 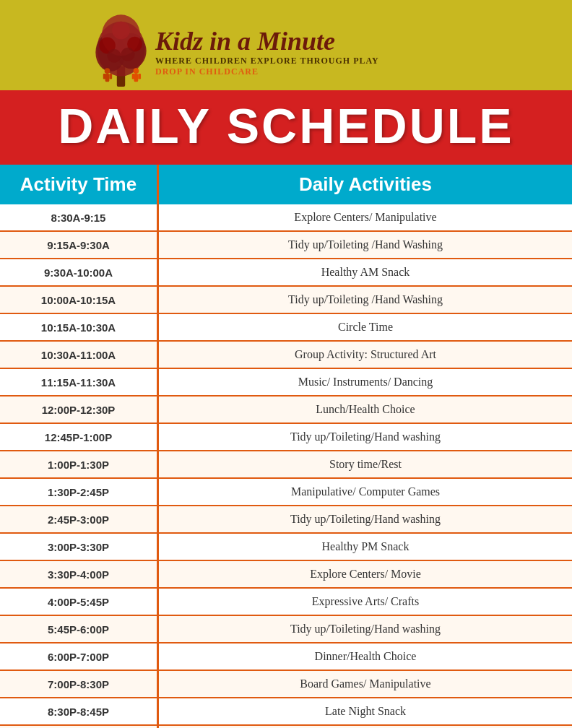 What do you see at coordinates (365, 656) in the screenshot?
I see `activity-value: Dinner/Health Choice` at bounding box center [365, 656].